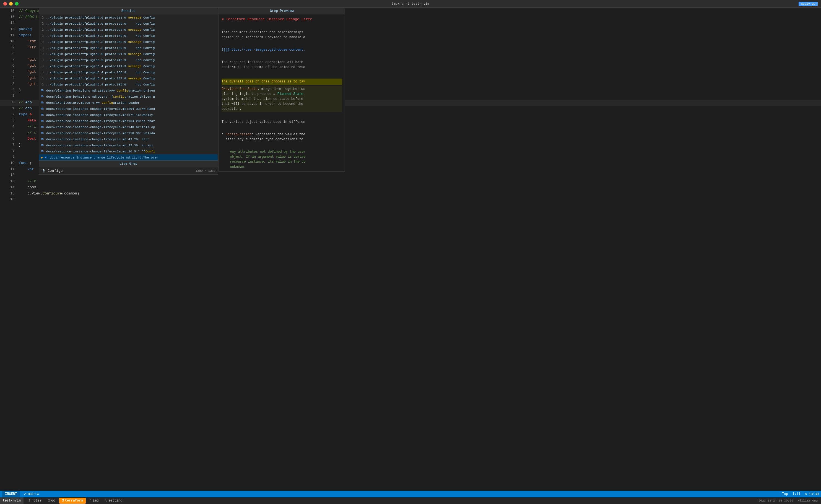 The height and width of the screenshot is (504, 821). Describe the element at coordinates (9, 194) in the screenshot. I see `line-number: 15` at that location.